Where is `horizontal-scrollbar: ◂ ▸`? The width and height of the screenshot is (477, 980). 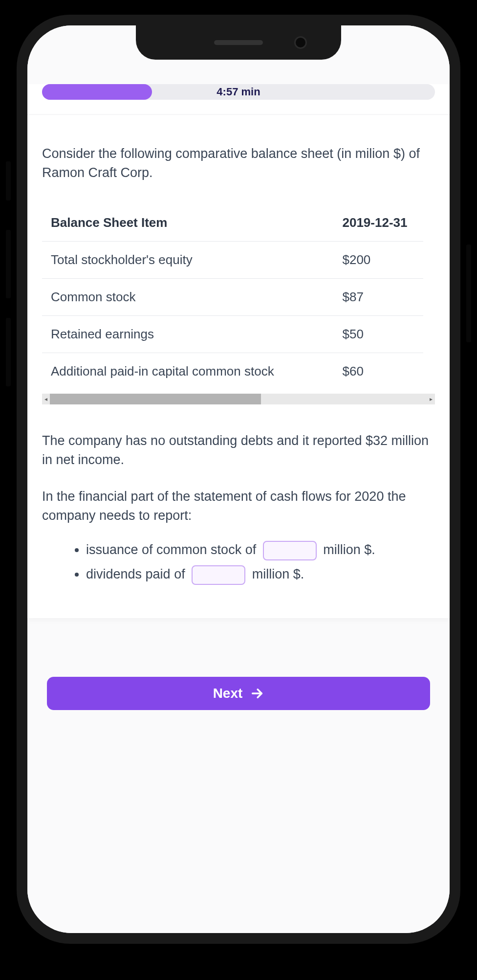
horizontal-scrollbar: ◂ ▸ is located at coordinates (238, 399).